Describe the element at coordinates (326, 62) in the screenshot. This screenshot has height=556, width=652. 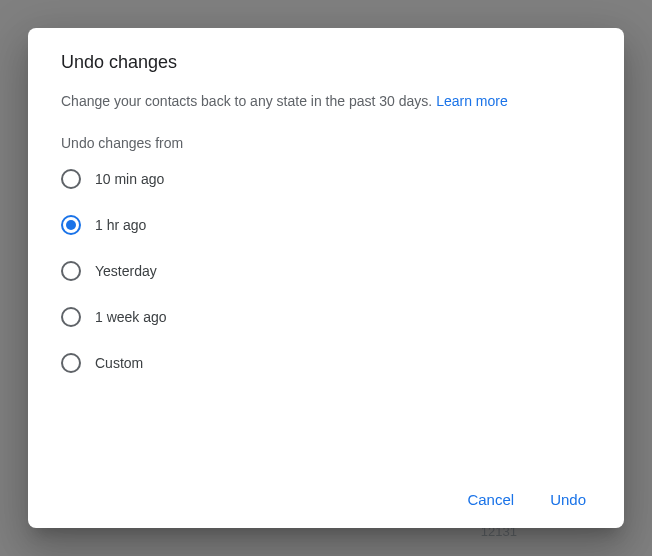
I see `dialog-title: Undo changes` at that location.